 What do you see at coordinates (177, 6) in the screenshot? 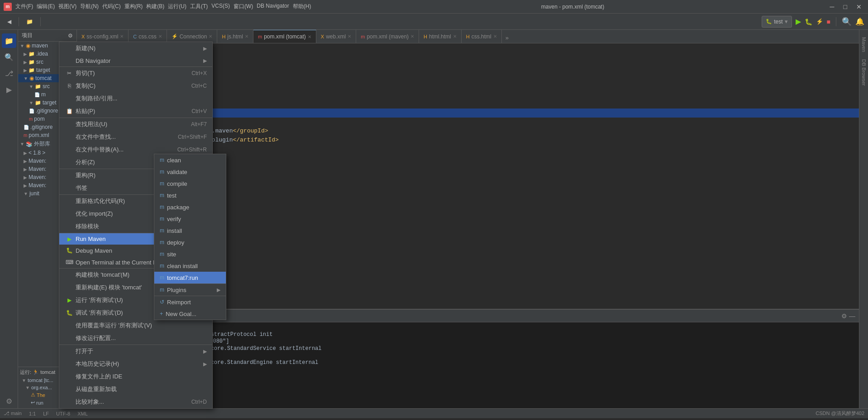
I see `menu-run: 运行(U)` at bounding box center [177, 6].